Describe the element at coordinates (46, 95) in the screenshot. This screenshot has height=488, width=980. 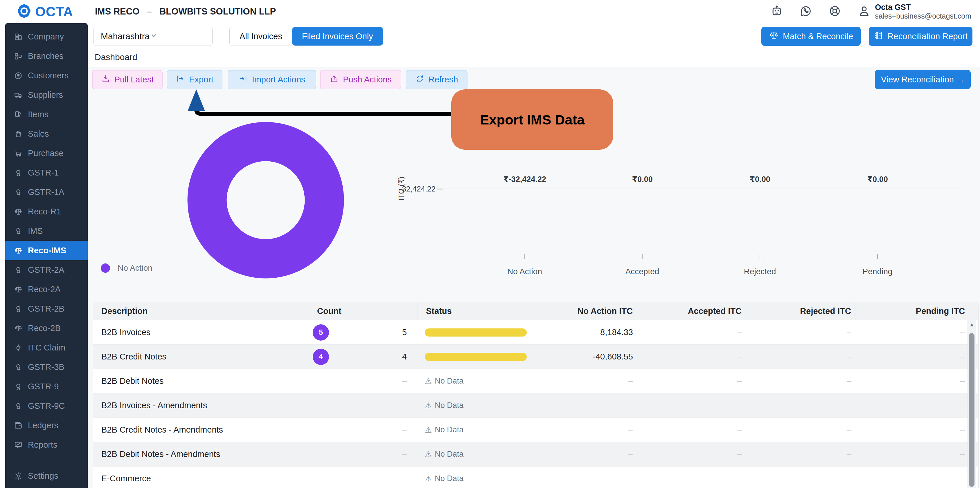
I see `sidebar-item-suppliers: Suppliers` at that location.